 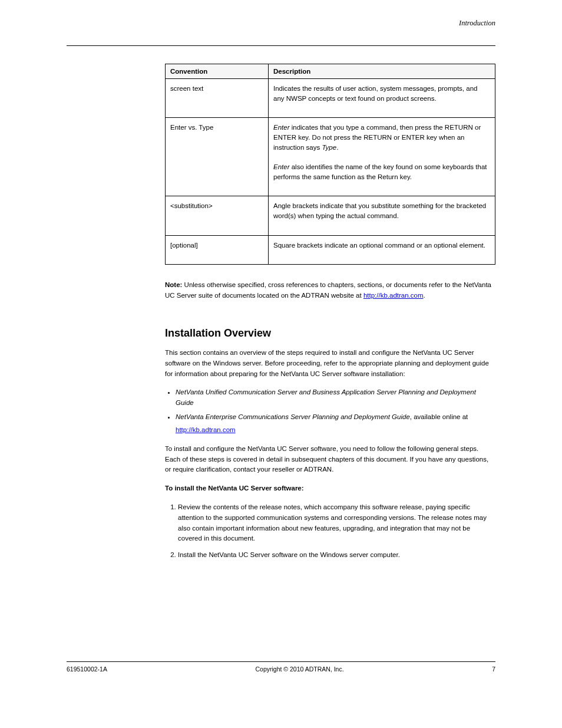 I want to click on header-divider, so click(x=281, y=46).